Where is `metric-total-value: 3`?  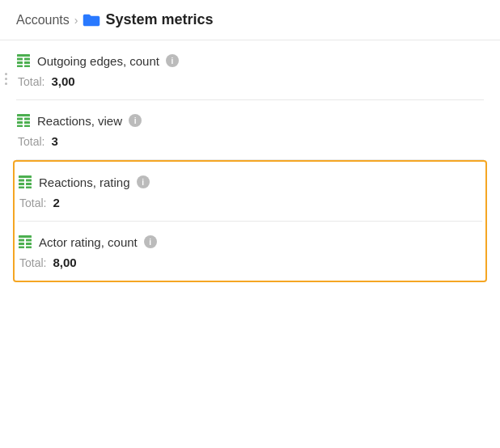 metric-total-value: 3 is located at coordinates (54, 141).